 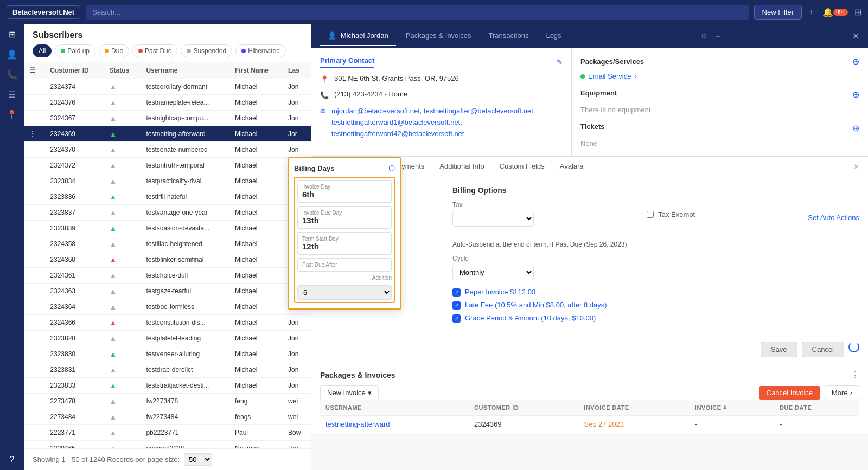 I want to click on checkbox-grace-period: Grace Period & Amount (10 days, $10.00), so click(x=656, y=318).